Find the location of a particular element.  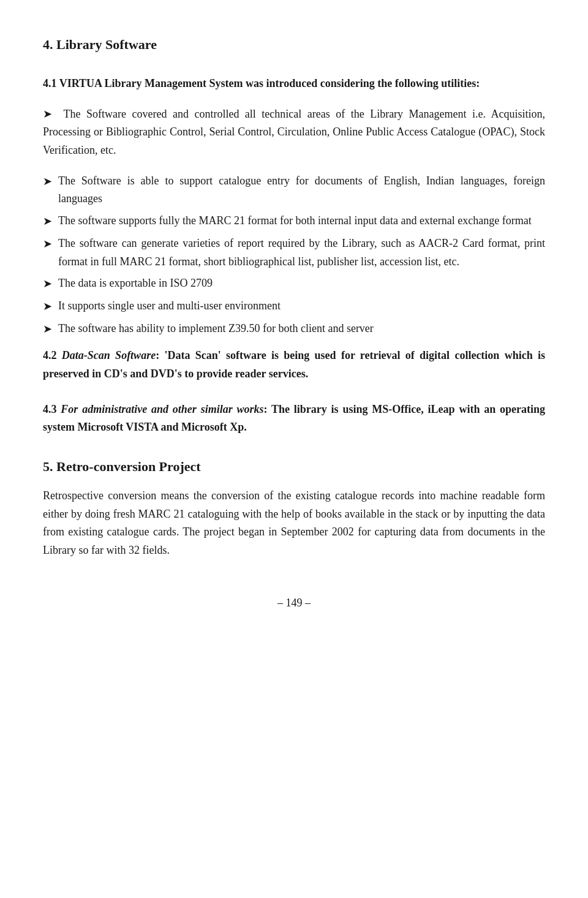

section-5-para: Retrospective conversion means the conve… is located at coordinates (294, 523).